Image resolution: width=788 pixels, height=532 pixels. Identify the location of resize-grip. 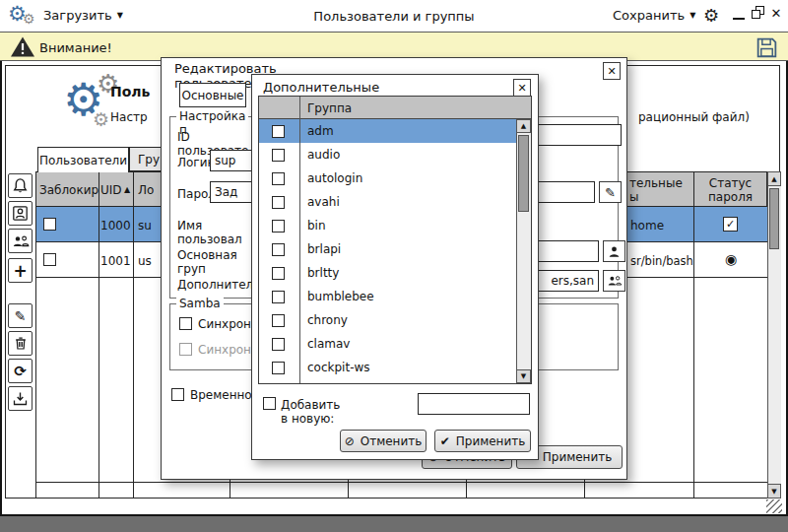
(774, 506).